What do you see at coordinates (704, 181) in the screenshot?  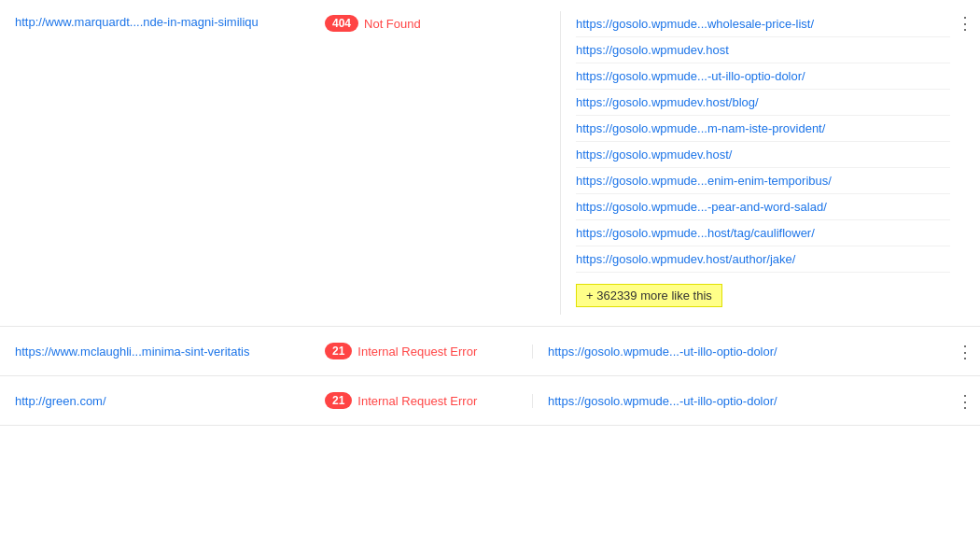 I see `link-url: https://gosolo.wpmude...enim-enim-tempor…` at bounding box center [704, 181].